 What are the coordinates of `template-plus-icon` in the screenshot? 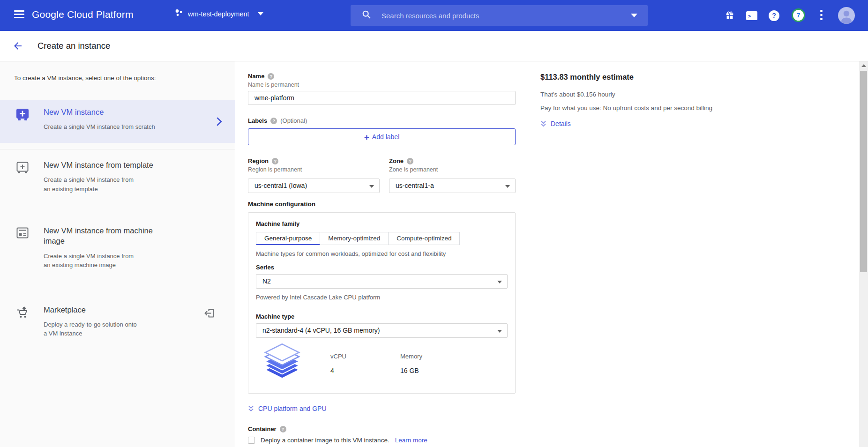 It's located at (30, 177).